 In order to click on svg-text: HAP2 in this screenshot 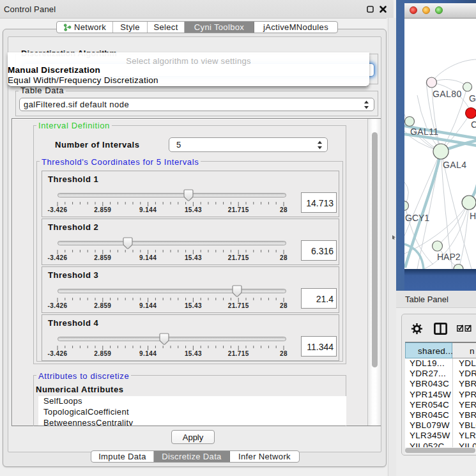, I will do `click(449, 257)`.